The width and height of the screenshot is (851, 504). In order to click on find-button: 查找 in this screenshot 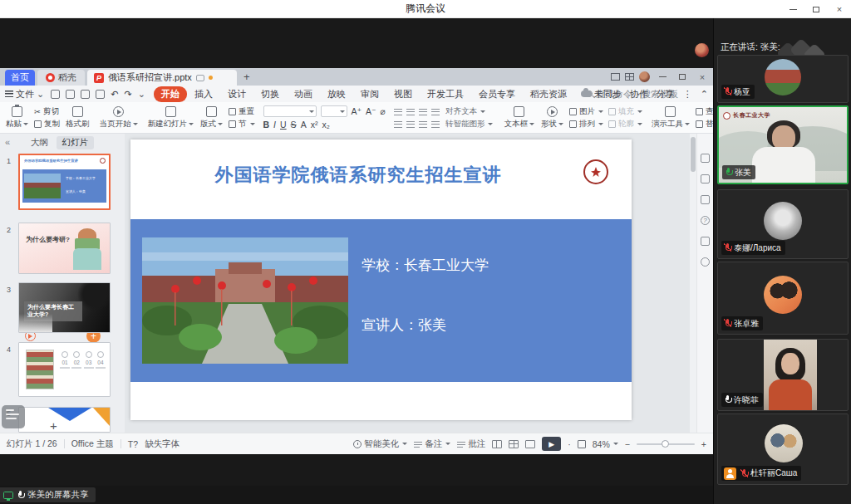, I will do `click(703, 111)`.